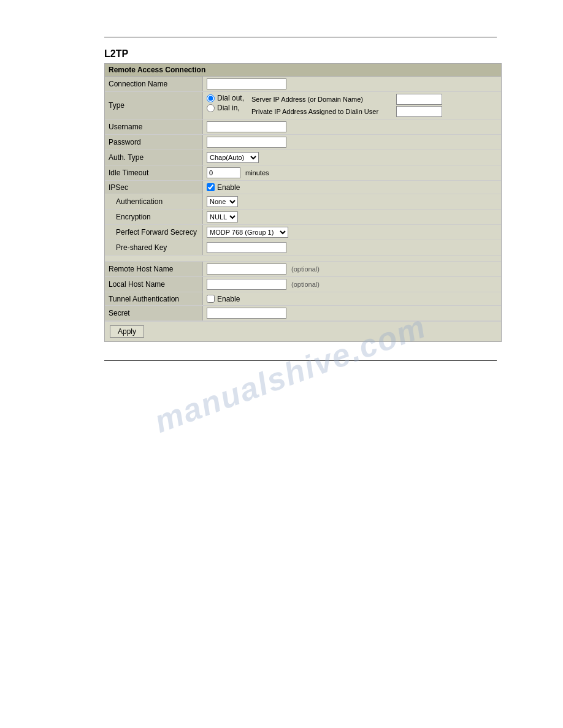 The height and width of the screenshot is (728, 563). What do you see at coordinates (154, 157) in the screenshot?
I see `auth-type-label: Auth. Type` at bounding box center [154, 157].